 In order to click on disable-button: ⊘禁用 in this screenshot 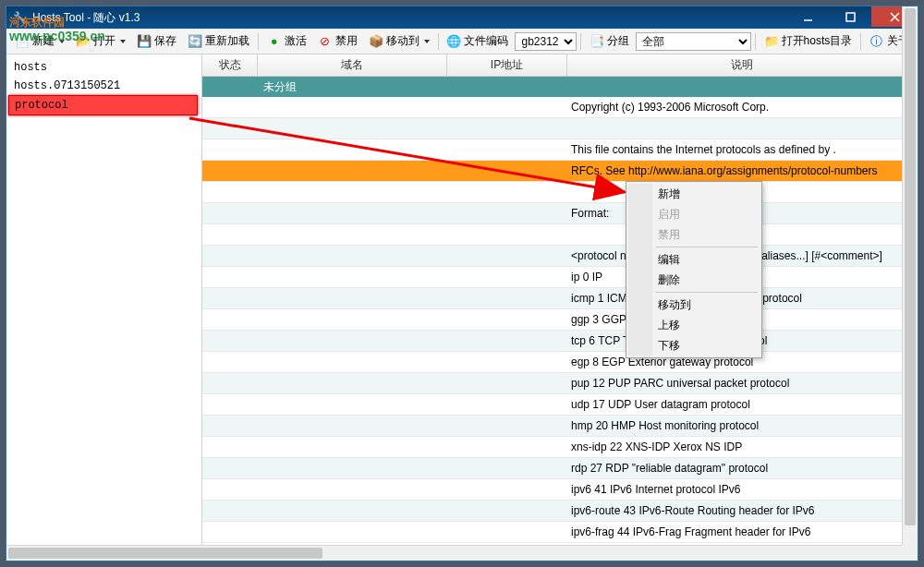, I will do `click(338, 41)`.